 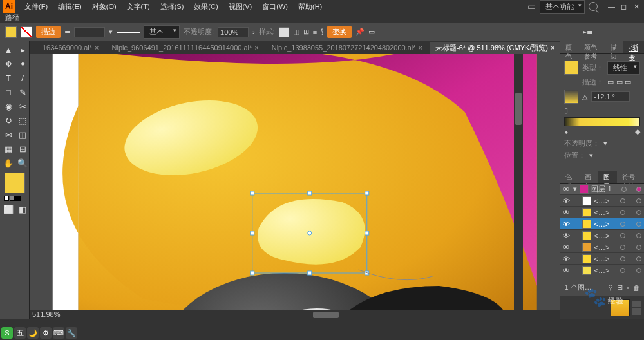 I want to click on panel-tab-brushes: 画笔, so click(x=589, y=176).